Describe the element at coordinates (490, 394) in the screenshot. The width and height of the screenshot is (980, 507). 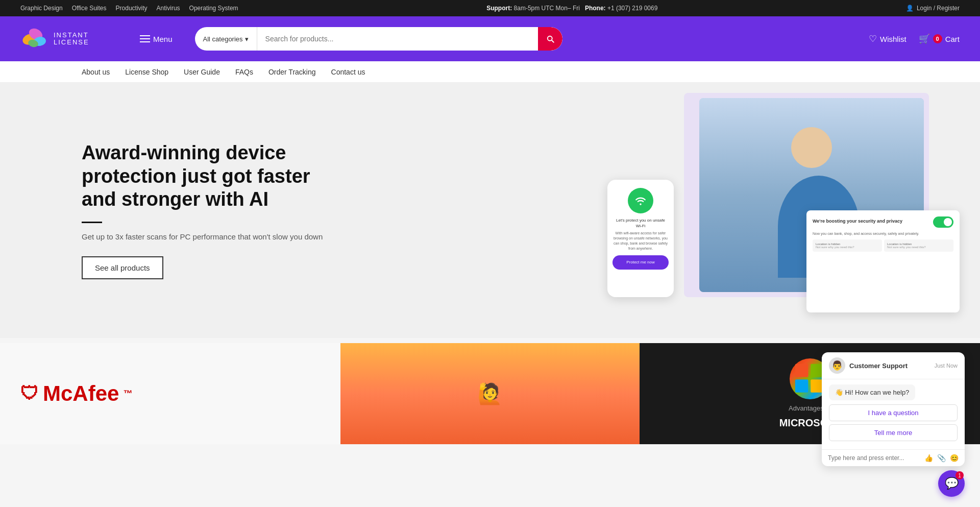
I see `office-promo-center: 🙋` at that location.